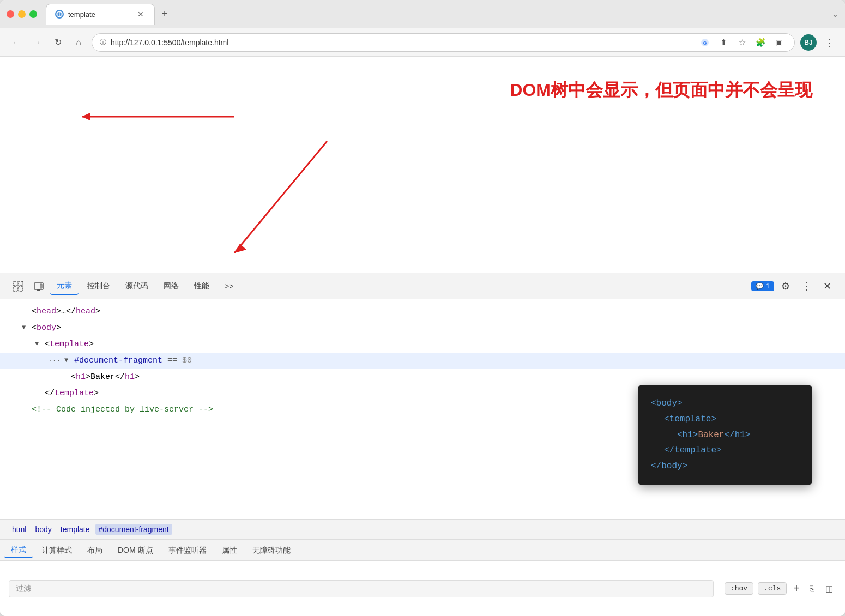 This screenshot has height=616, width=845. I want to click on popup-line-1: <body>, so click(725, 403).